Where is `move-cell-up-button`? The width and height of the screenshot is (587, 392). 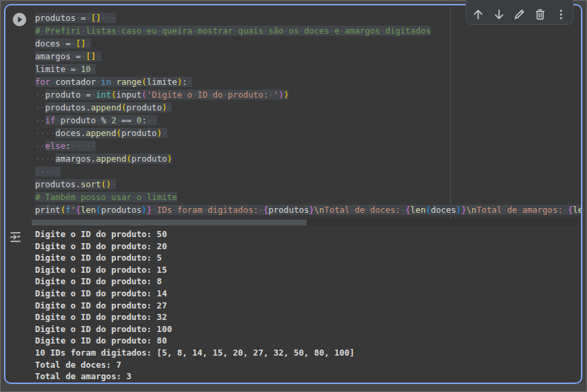
move-cell-up-button is located at coordinates (478, 14).